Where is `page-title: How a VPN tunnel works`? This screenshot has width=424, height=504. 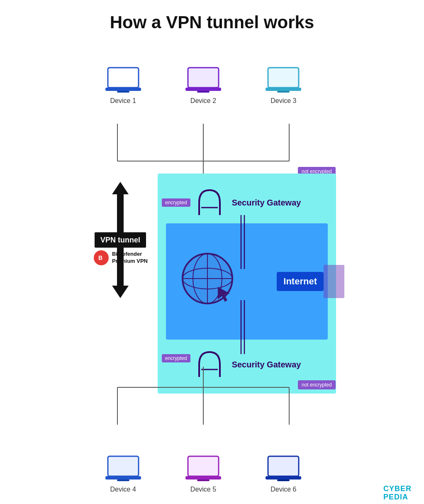
page-title: How a VPN tunnel works is located at coordinates (212, 20).